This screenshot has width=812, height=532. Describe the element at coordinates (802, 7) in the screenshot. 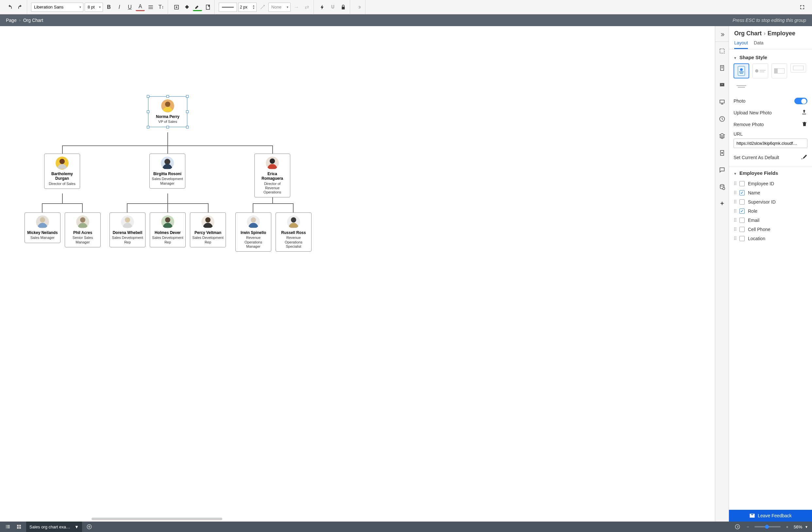

I see `fullscreen-button` at that location.